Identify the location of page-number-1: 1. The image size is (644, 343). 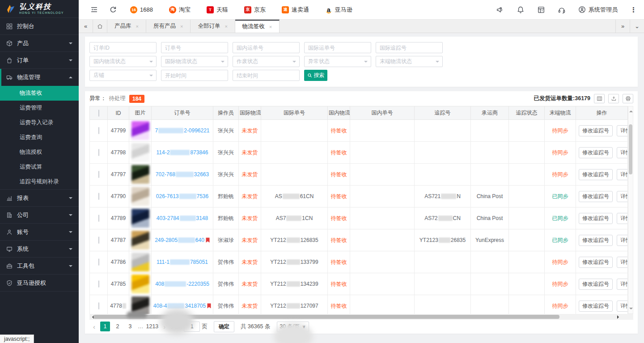
(105, 326).